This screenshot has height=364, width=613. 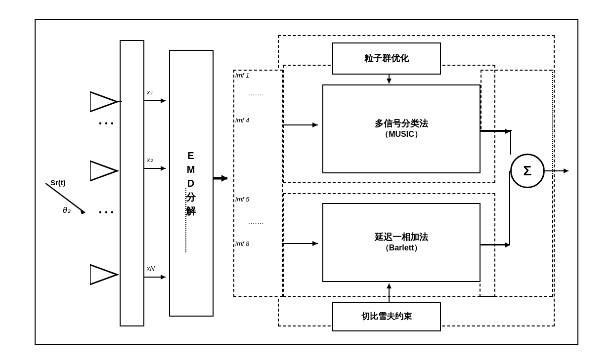 I want to click on imf1-label: imf 1, so click(x=242, y=75).